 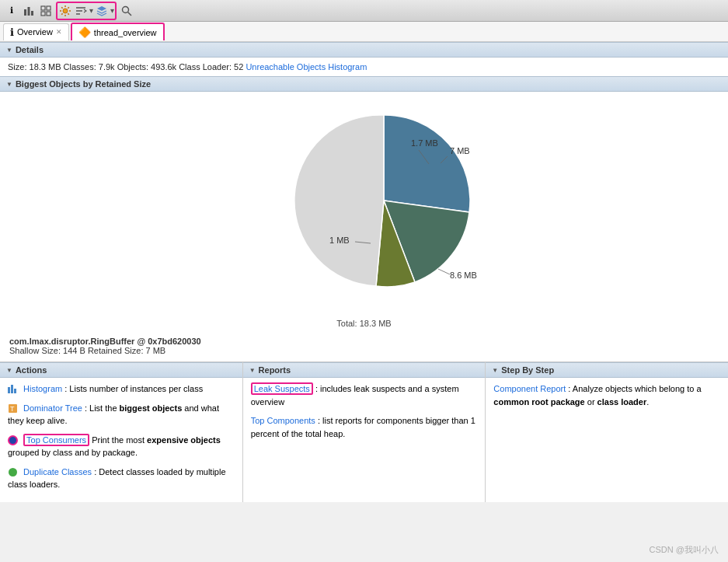 I want to click on histogram-desc: : Lists number of instances per class, so click(x=134, y=389).